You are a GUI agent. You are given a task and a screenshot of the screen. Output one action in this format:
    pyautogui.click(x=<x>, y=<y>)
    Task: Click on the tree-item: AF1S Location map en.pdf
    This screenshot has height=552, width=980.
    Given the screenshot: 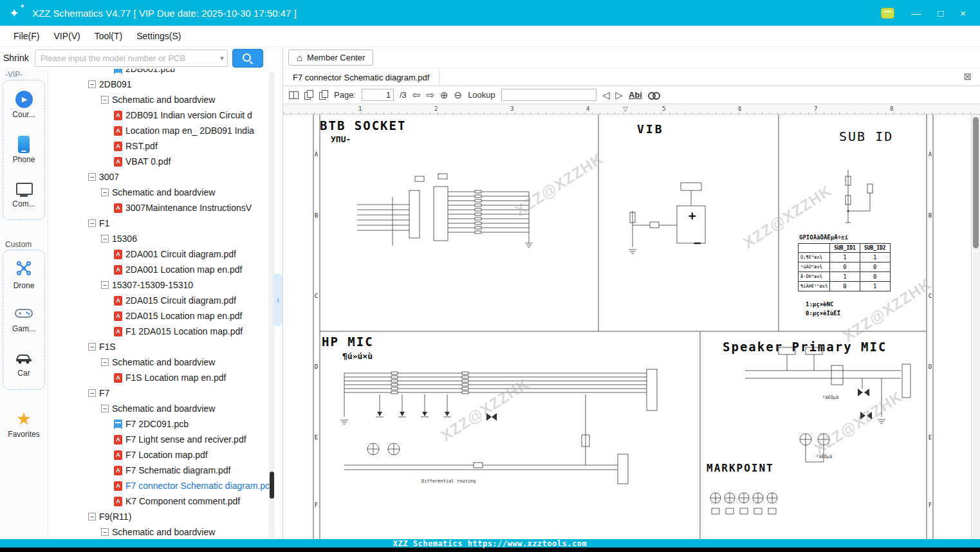 What is the action you would take?
    pyautogui.click(x=165, y=378)
    